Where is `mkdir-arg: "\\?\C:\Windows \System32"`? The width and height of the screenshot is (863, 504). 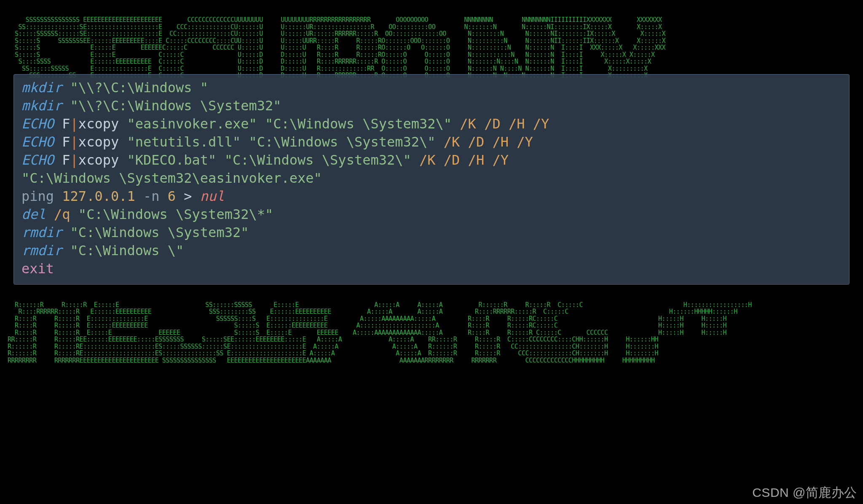 mkdir-arg: "\\?\C:\Windows \System32" is located at coordinates (176, 106).